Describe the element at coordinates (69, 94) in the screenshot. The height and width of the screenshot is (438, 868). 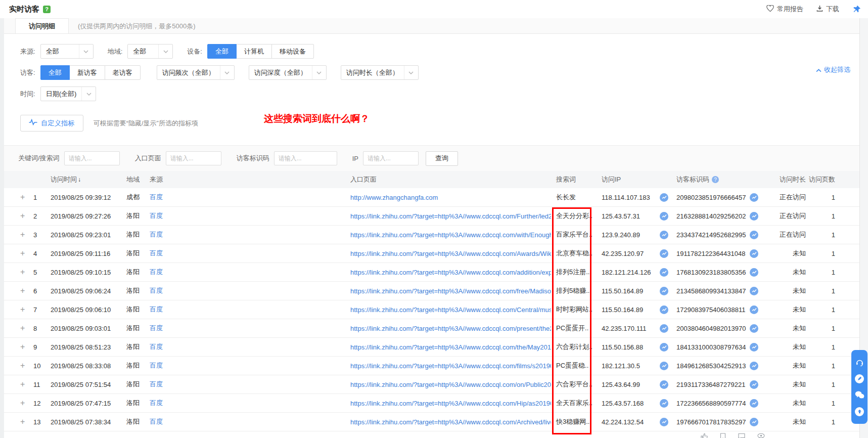
I see `date-select: 日期(全部)` at that location.